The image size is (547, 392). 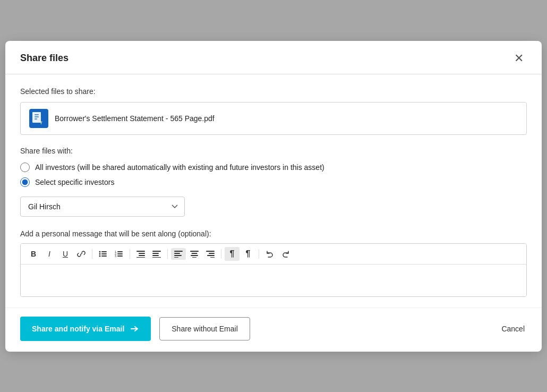 What do you see at coordinates (286, 254) in the screenshot?
I see `toolbar-redo` at bounding box center [286, 254].